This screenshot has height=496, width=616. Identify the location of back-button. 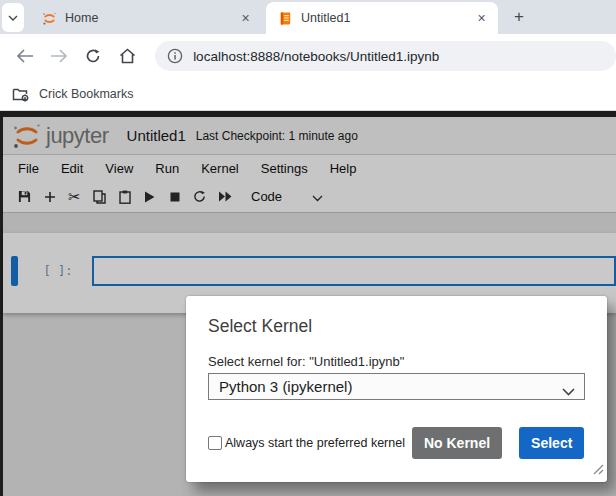
(24, 56).